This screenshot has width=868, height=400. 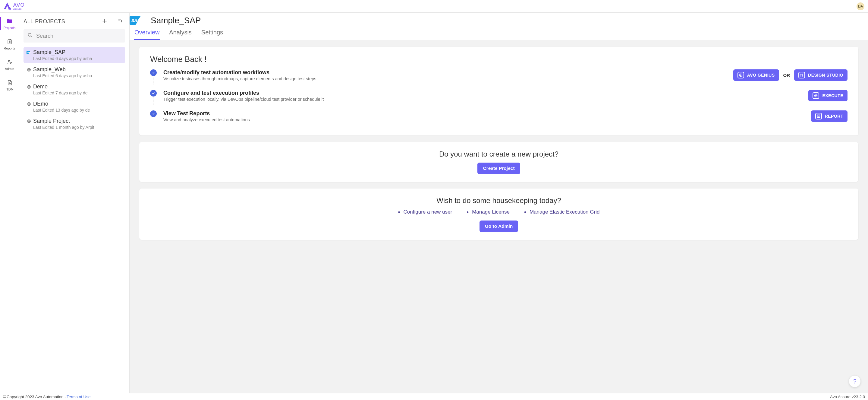 What do you see at coordinates (828, 96) in the screenshot?
I see `step-actions: EXECUTE` at bounding box center [828, 96].